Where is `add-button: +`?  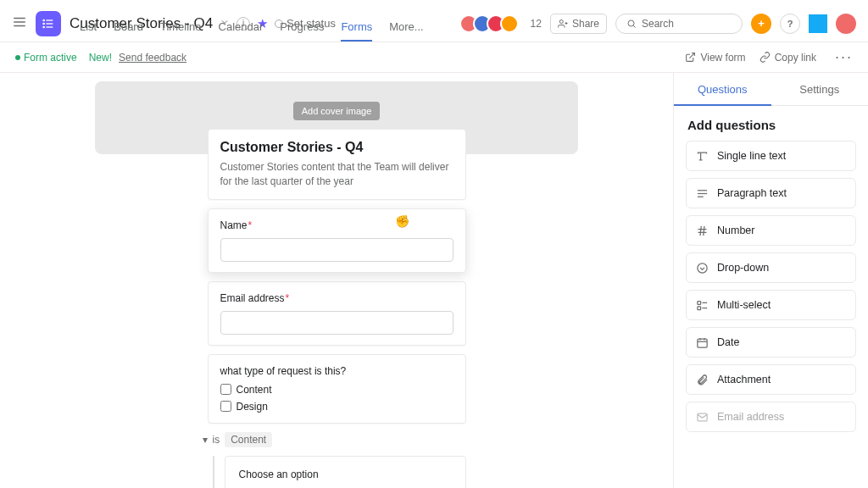 add-button: + is located at coordinates (761, 24).